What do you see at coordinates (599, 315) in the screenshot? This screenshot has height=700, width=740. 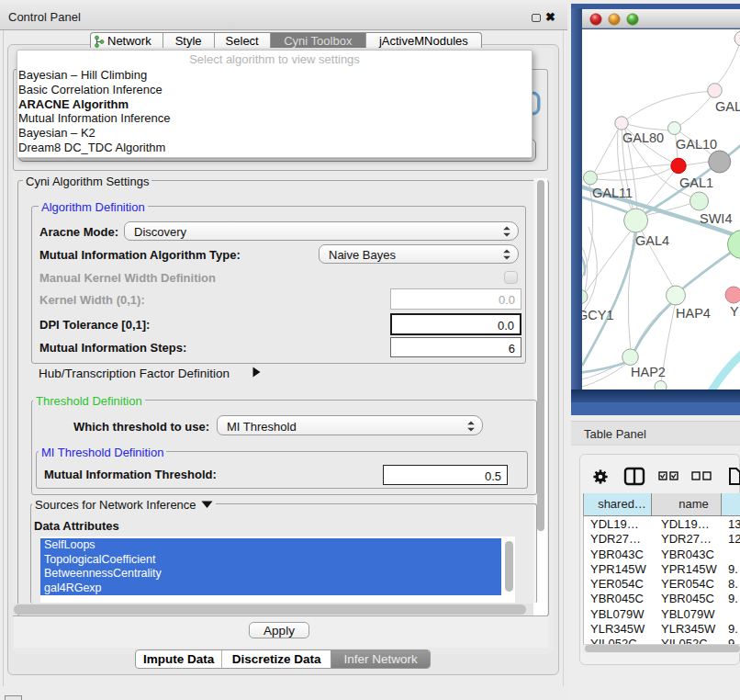 I see `svg-text: GCY1` at bounding box center [599, 315].